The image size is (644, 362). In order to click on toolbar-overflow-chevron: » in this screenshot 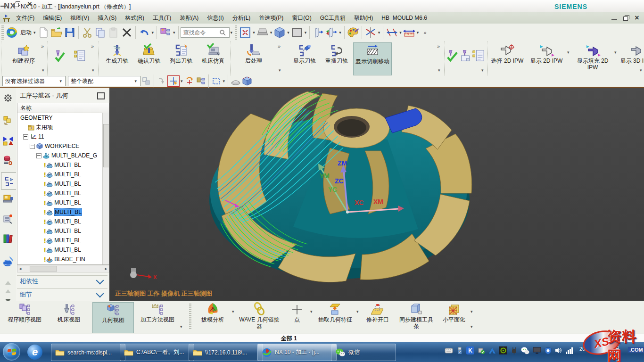, I will do `click(425, 33)`.